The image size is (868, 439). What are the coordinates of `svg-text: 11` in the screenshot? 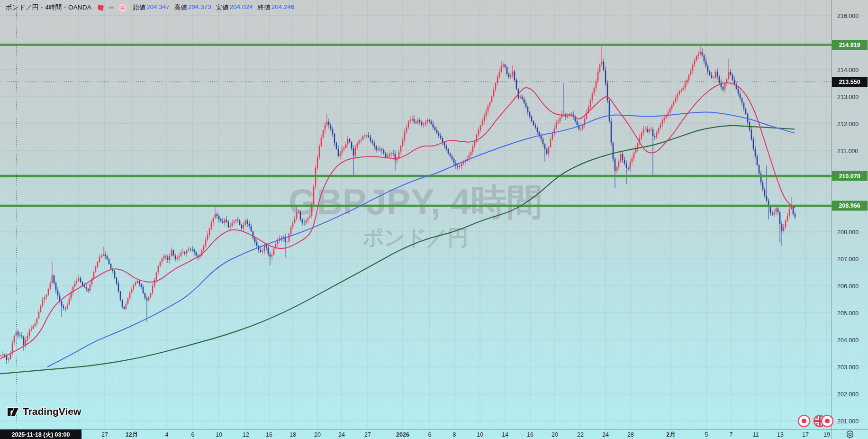 It's located at (756, 435).